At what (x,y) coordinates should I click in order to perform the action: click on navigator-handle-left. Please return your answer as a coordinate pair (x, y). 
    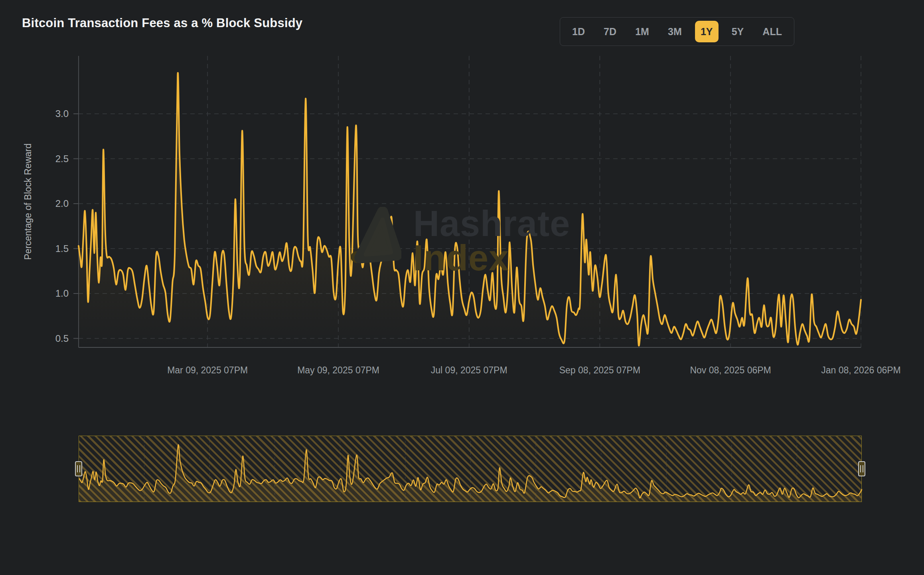
    Looking at the image, I should click on (79, 469).